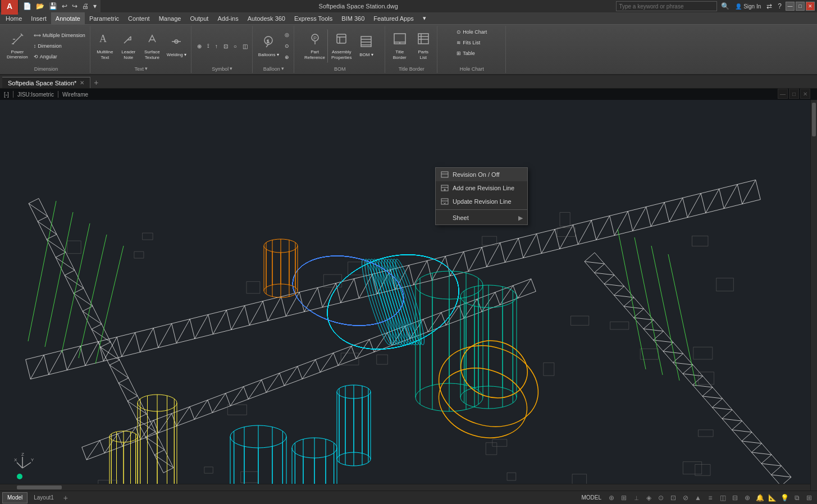 The image size is (817, 504). Describe the element at coordinates (800, 6) in the screenshot. I see `maximize-btn: □` at that location.